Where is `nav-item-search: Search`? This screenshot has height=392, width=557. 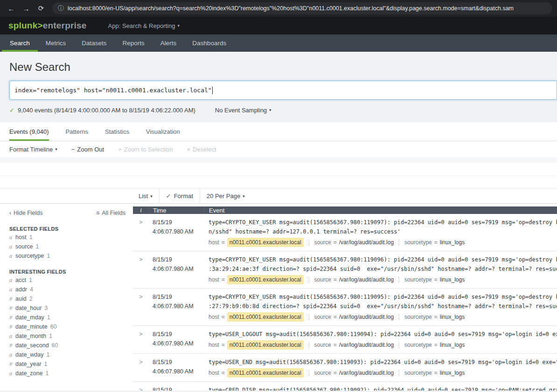 nav-item-search: Search is located at coordinates (20, 43).